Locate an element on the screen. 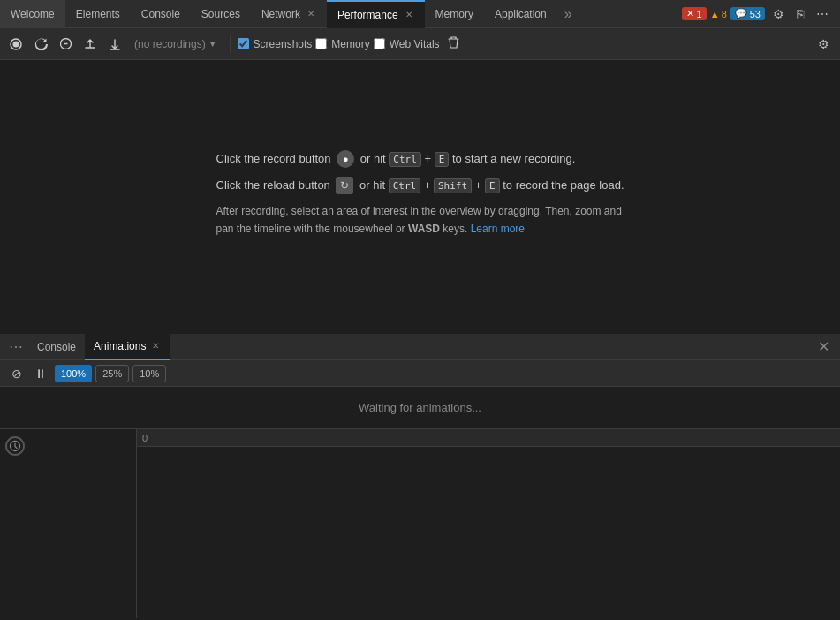  tab-application: Application is located at coordinates (521, 14).